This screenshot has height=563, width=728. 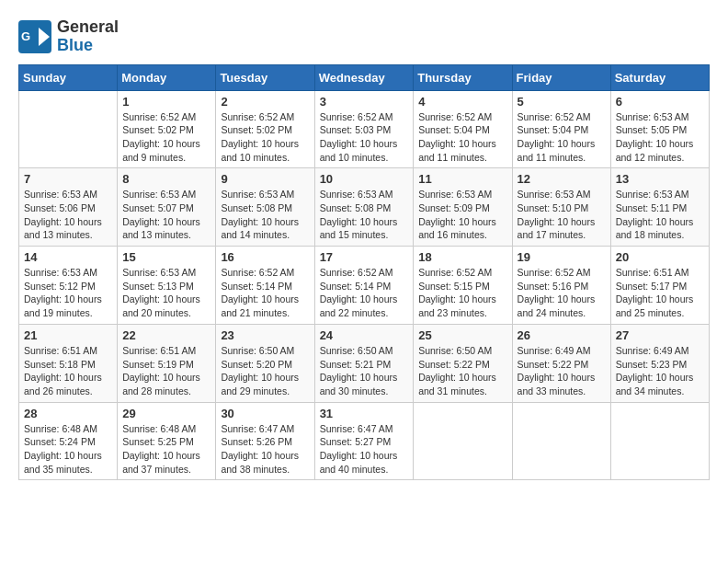 I want to click on day-number: 27, so click(x=660, y=335).